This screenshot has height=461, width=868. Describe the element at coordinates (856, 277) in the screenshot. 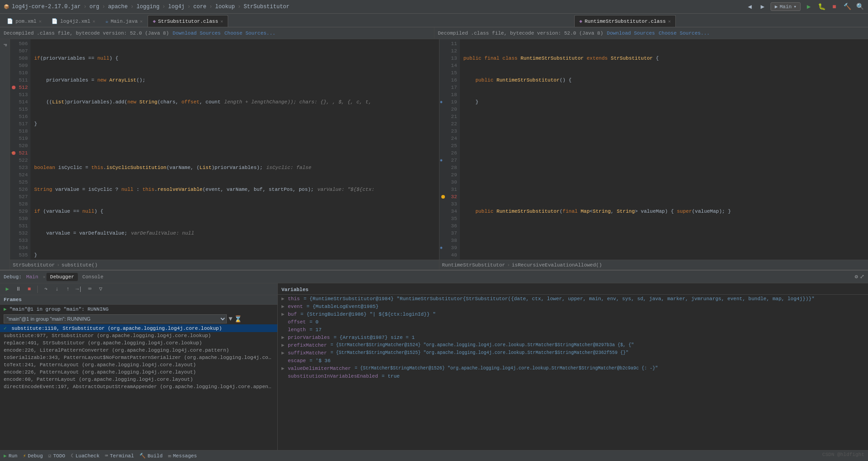

I see `settings-icon: ⚙` at that location.